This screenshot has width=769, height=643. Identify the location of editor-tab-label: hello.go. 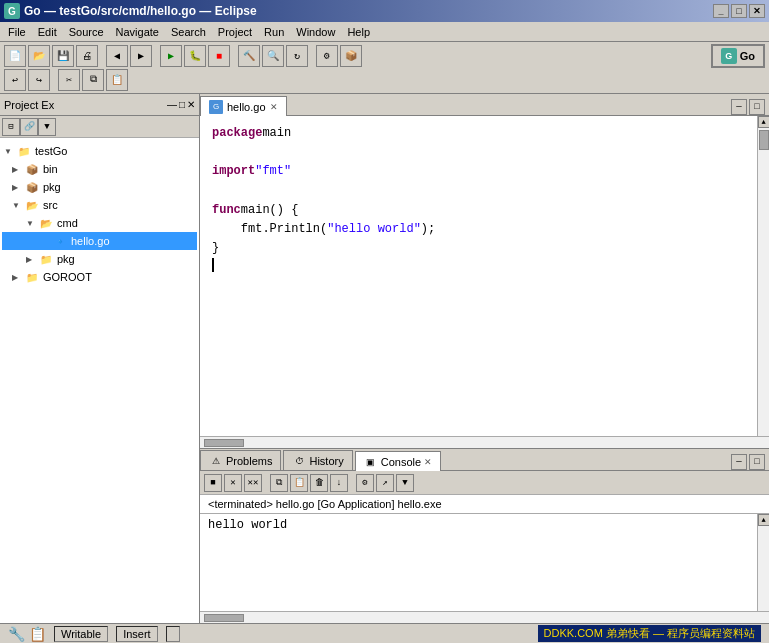
(246, 107).